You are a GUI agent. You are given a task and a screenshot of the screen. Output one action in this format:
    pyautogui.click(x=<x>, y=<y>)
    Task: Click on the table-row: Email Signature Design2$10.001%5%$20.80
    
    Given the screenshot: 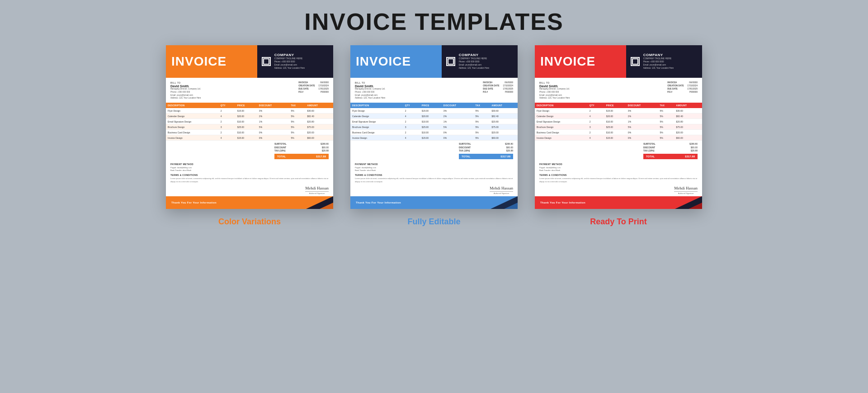 What is the action you would take?
    pyautogui.click(x=618, y=122)
    